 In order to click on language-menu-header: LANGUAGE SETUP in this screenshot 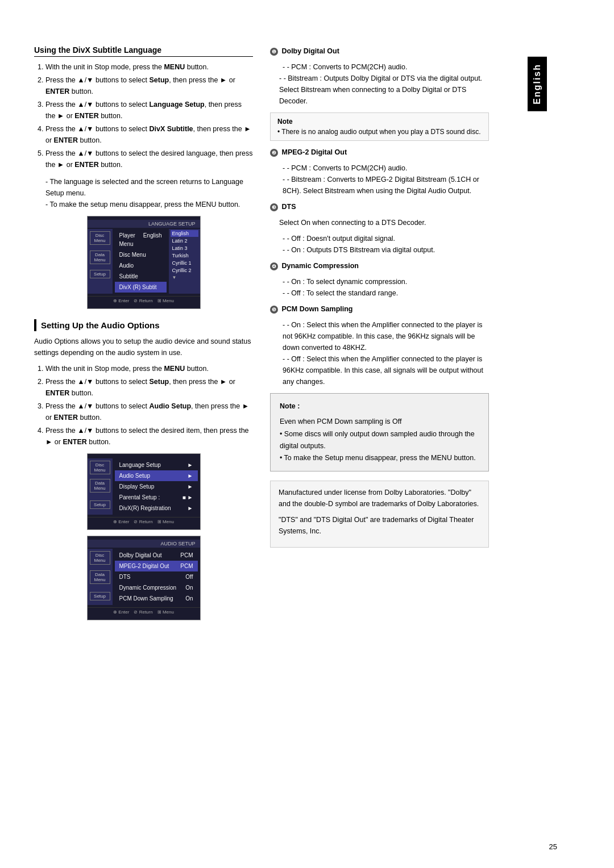, I will do `click(144, 224)`.